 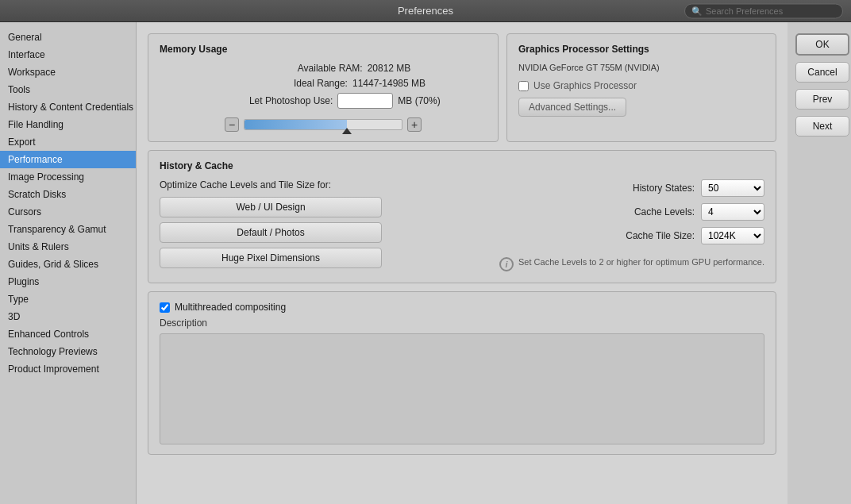 What do you see at coordinates (68, 247) in the screenshot?
I see `sidebar-item-units-rulers: Units & Rulers` at bounding box center [68, 247].